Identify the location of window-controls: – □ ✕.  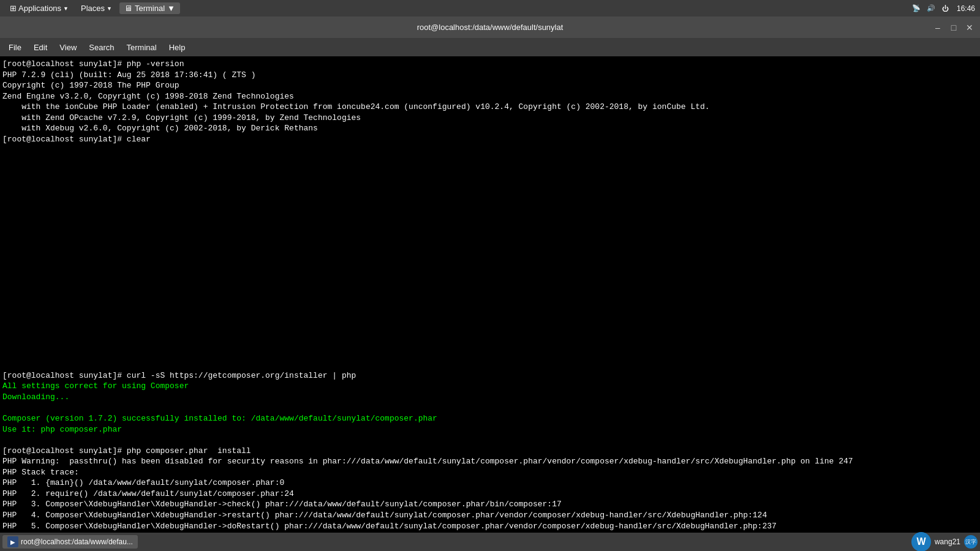
(954, 28).